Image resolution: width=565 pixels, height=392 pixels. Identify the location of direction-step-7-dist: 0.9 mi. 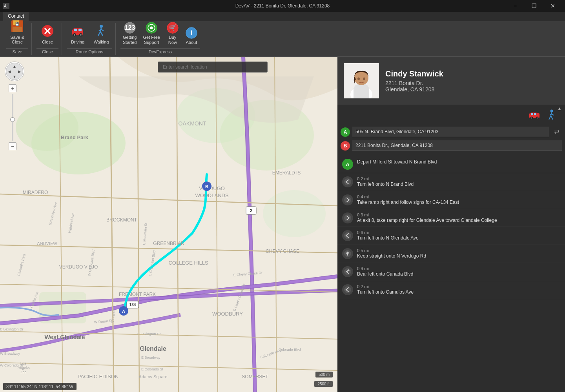
(459, 269).